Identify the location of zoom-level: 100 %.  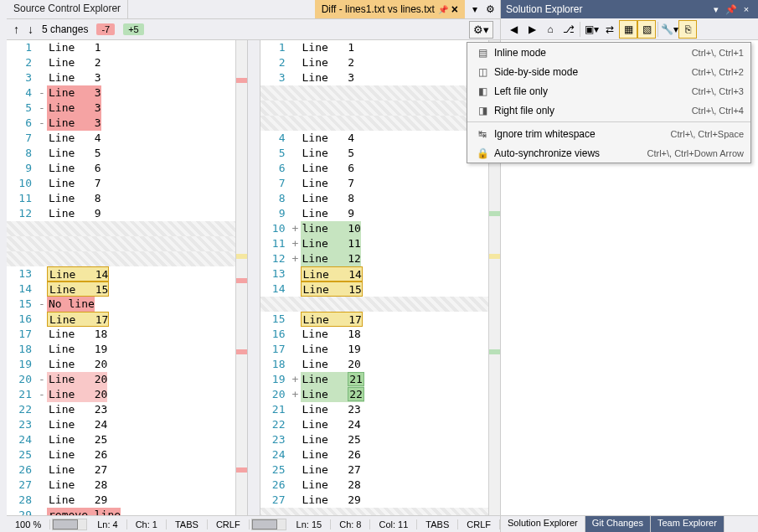
(28, 524).